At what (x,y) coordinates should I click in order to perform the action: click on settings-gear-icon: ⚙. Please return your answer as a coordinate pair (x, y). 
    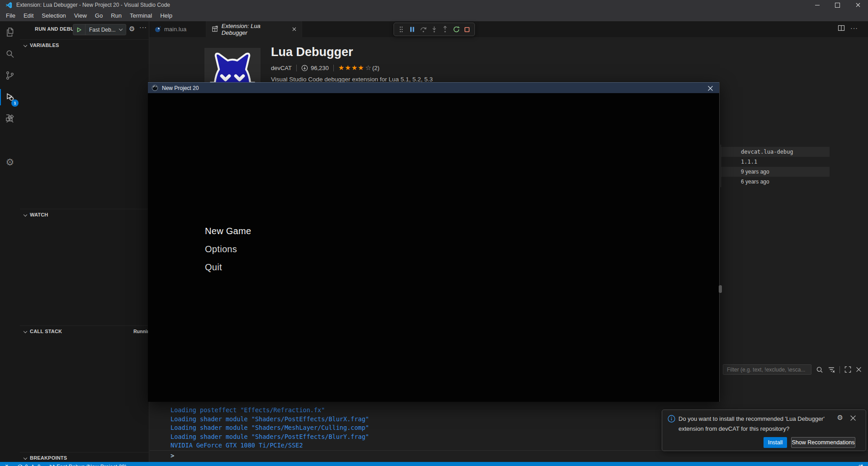
    Looking at the image, I should click on (10, 162).